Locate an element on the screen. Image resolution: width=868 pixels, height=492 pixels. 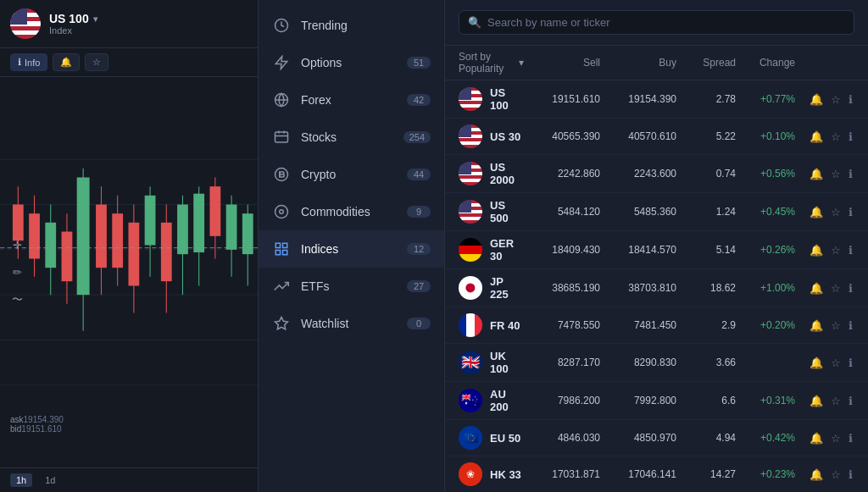
instrument-name: US 2000 is located at coordinates (507, 174).